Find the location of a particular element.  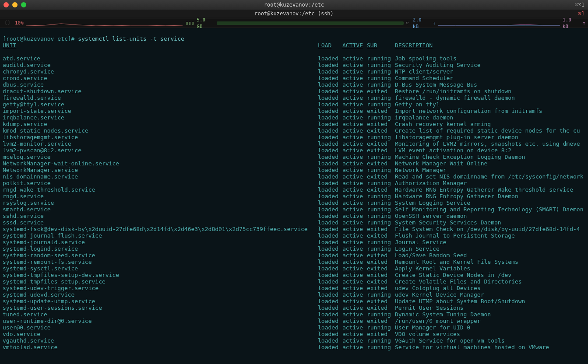

table-row: user-runtime-dir@0.serviceloadedactiveex… is located at coordinates (294, 321).